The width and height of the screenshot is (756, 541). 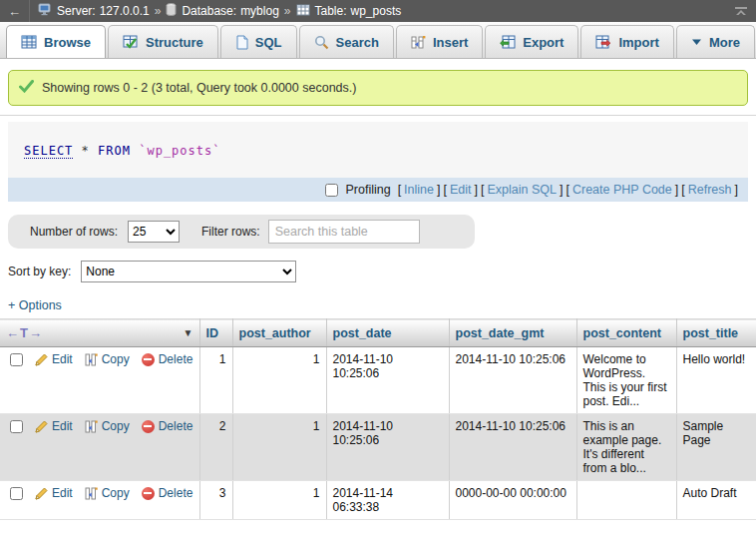 I want to click on filter-rows-input, so click(x=344, y=232).